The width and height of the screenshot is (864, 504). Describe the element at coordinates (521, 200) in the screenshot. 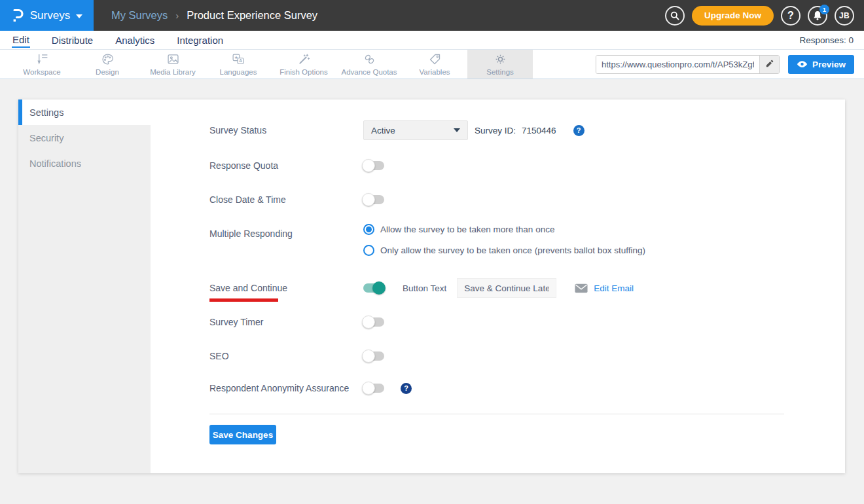

I see `close-date-row: Close Date & Time` at that location.